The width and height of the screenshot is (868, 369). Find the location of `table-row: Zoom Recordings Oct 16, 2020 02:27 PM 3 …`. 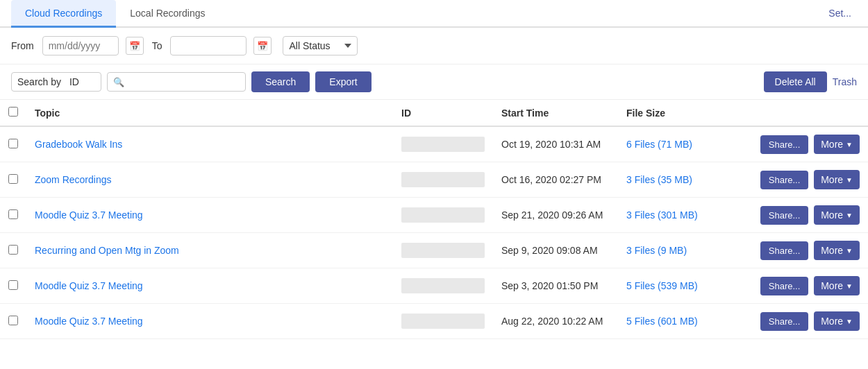

table-row: Zoom Recordings Oct 16, 2020 02:27 PM 3 … is located at coordinates (434, 180).